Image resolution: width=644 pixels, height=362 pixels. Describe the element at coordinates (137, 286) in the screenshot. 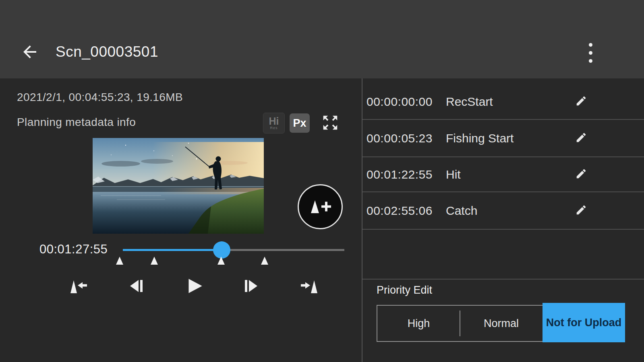

I see `frame-back-icon` at that location.